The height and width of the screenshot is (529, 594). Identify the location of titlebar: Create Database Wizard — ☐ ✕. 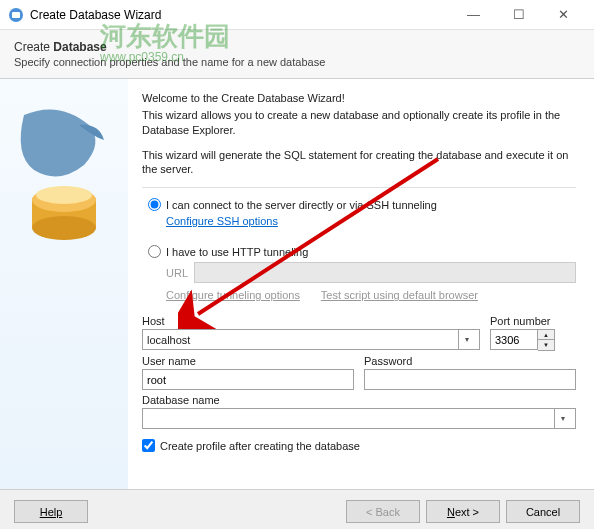
(297, 15).